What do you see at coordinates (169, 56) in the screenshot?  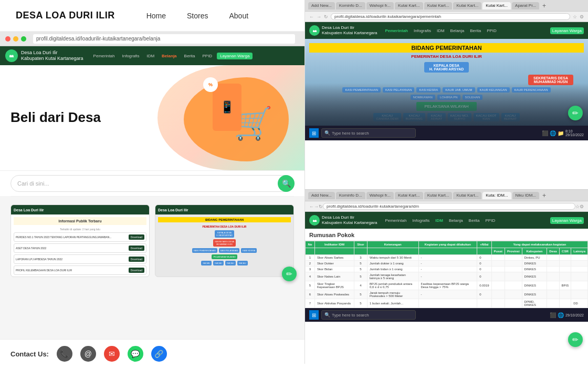 I see `inner-nav-belanja: Belanja` at bounding box center [169, 56].